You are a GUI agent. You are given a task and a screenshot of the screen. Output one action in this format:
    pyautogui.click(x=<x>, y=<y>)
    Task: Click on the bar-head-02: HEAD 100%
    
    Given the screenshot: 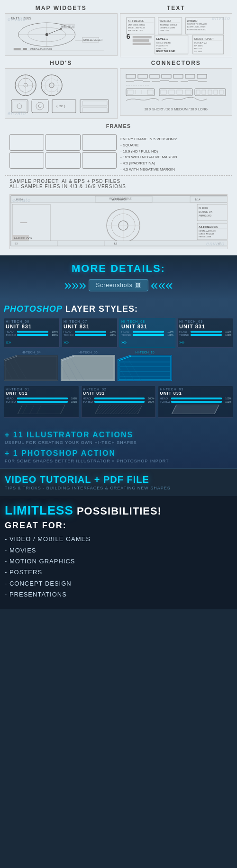 What is the action you would take?
    pyautogui.click(x=118, y=398)
    